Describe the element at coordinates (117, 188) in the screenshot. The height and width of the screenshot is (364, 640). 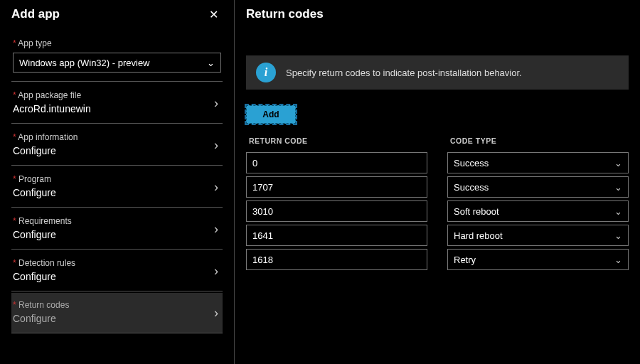
I see `section-program: Program Configure ›` at that location.